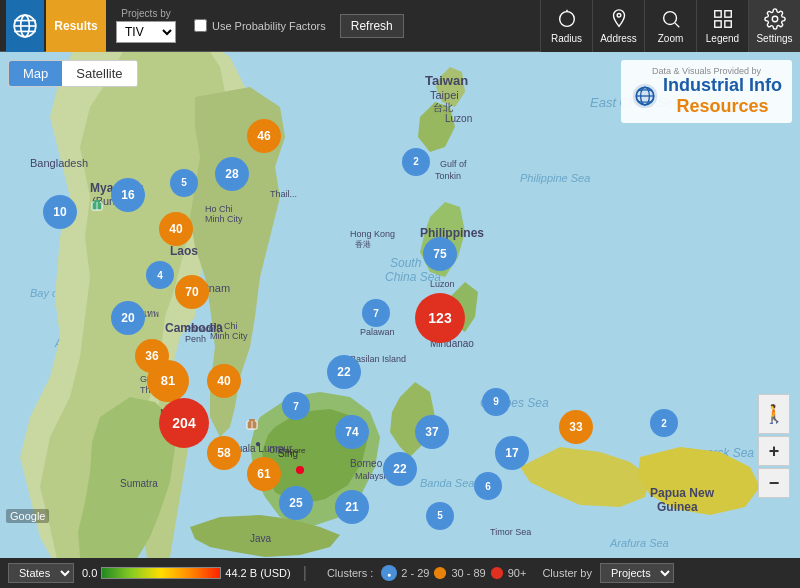 Image resolution: width=800 pixels, height=588 pixels. Describe the element at coordinates (372, 26) in the screenshot. I see `refresh-button: Refresh` at that location.